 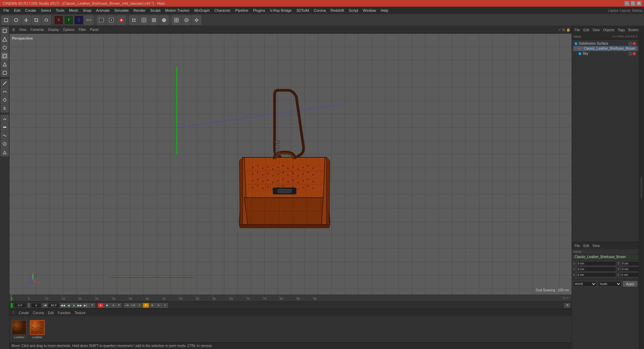 What do you see at coordinates (31, 10) in the screenshot?
I see `menu-create: Create` at bounding box center [31, 10].